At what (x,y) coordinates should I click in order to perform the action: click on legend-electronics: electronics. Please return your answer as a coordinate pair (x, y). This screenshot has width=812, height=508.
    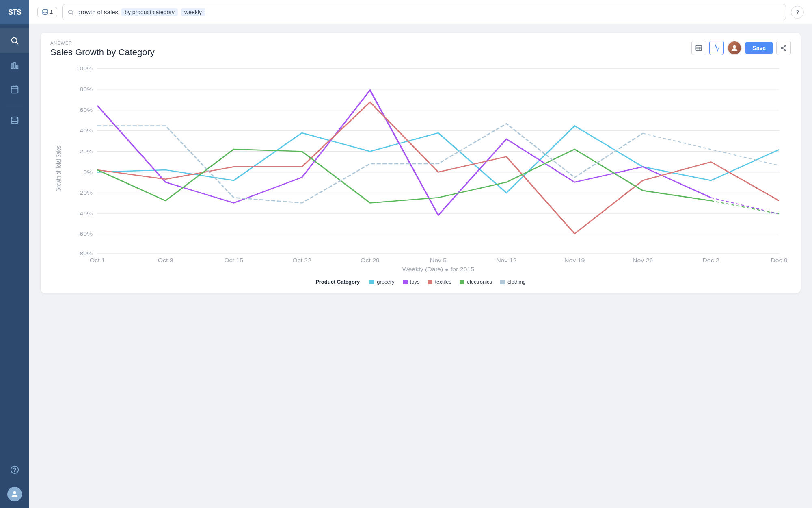
    Looking at the image, I should click on (476, 282).